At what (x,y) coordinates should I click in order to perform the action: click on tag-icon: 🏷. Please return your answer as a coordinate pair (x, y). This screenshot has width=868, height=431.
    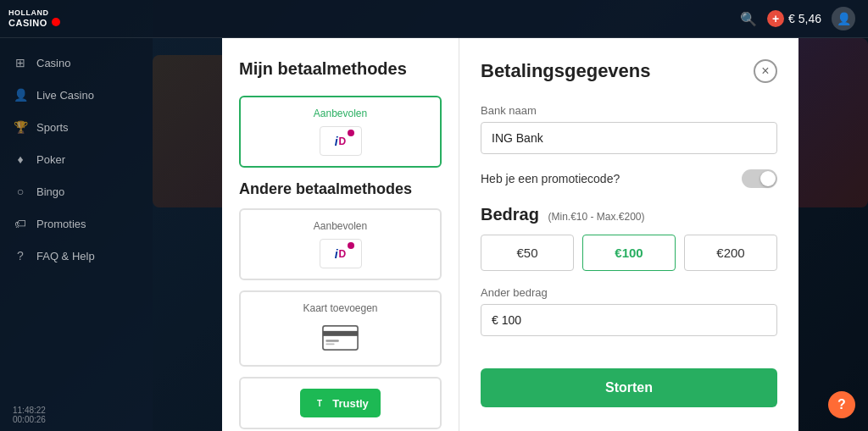
    Looking at the image, I should click on (20, 224).